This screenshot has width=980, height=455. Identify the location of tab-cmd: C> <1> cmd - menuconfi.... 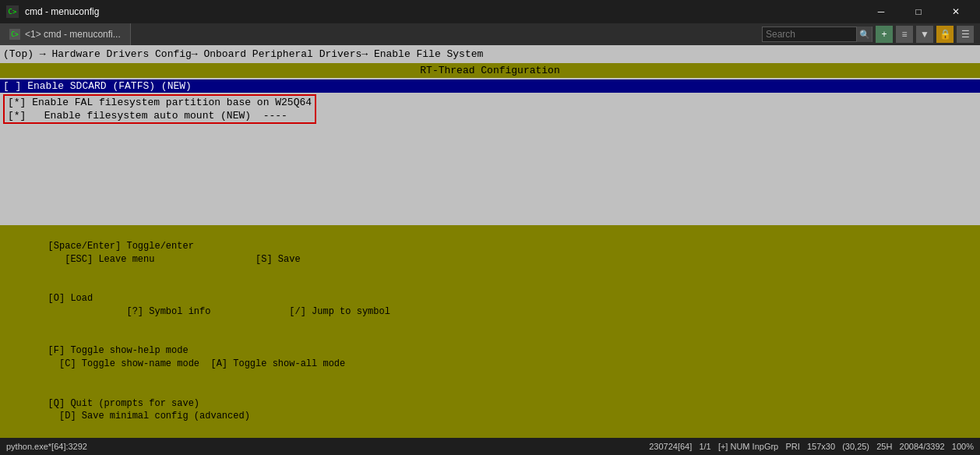
(65, 34).